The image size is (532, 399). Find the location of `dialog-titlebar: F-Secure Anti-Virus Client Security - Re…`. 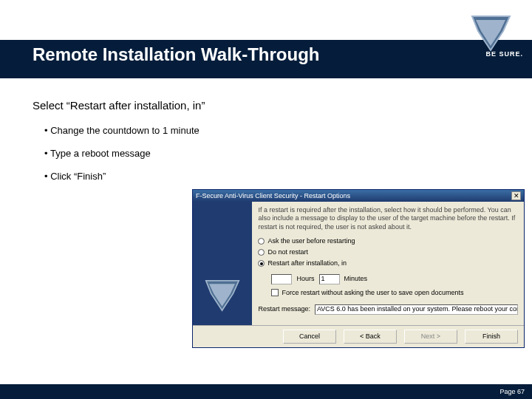

dialog-titlebar: F-Secure Anti-Virus Client Security - Re… is located at coordinates (358, 196).